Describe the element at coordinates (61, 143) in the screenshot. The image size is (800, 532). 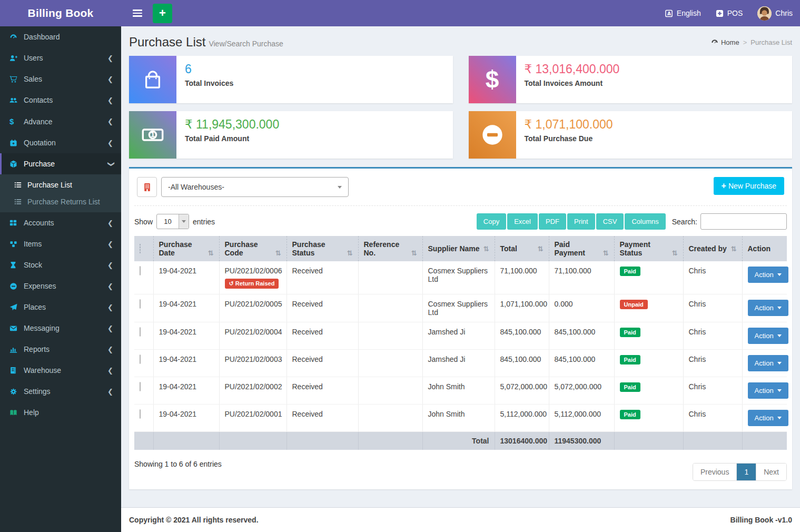
I see `sidebar-item-quotation: Quotation❮` at that location.